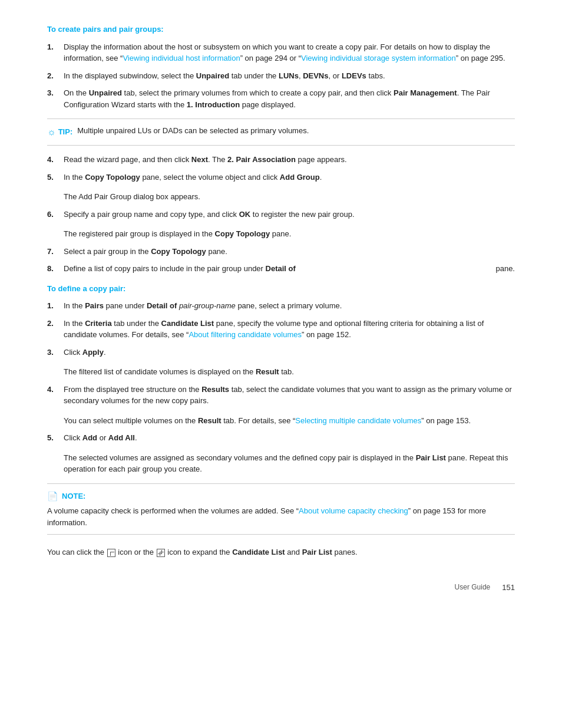 This screenshot has width=562, height=728. Describe the element at coordinates (281, 438) in the screenshot. I see `steps-list-define-3: 5. Click Add or Add All.` at that location.